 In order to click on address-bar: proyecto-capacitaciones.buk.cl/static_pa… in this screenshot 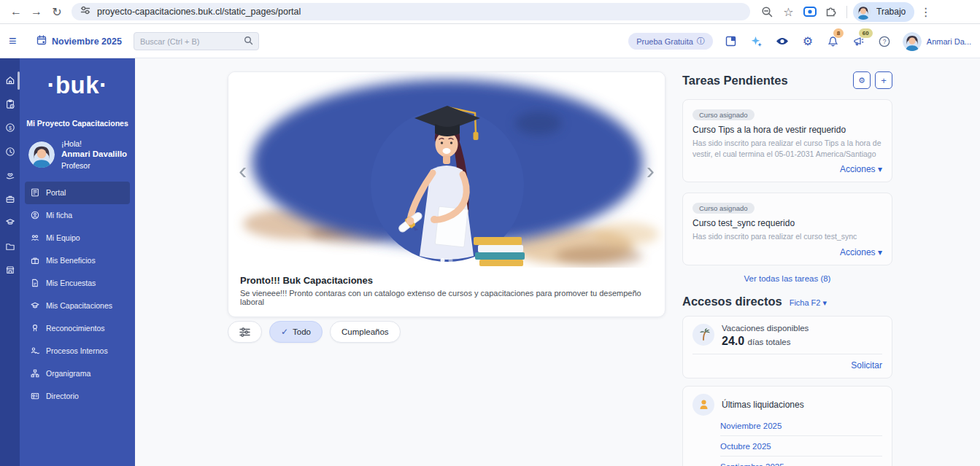, I will do `click(411, 12)`.